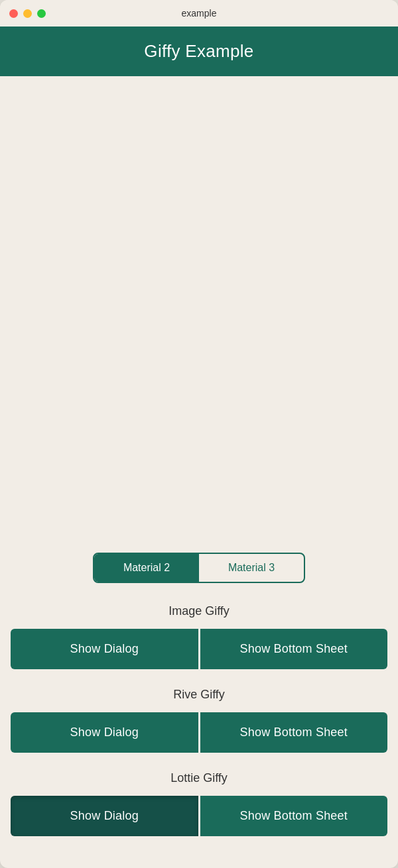  Describe the element at coordinates (199, 611) in the screenshot. I see `section-image-giffy-title: Image Giffy` at that location.